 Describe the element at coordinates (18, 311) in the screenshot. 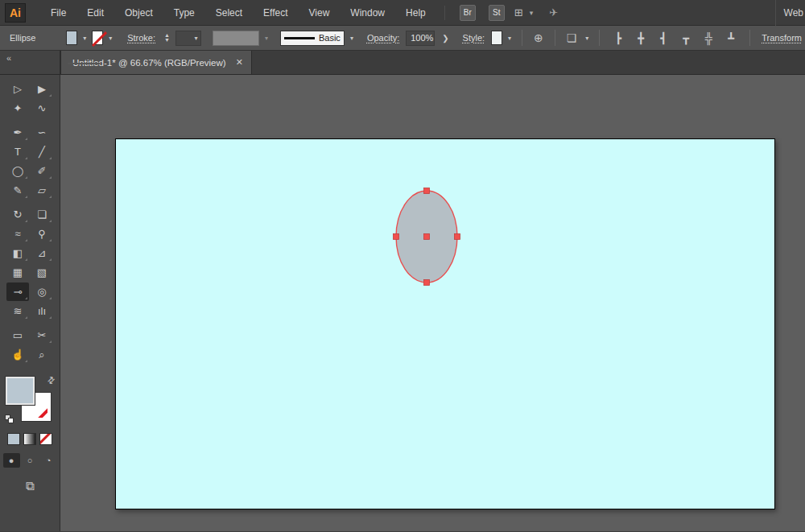

I see `symbol-sprayer-tool: ≋` at that location.